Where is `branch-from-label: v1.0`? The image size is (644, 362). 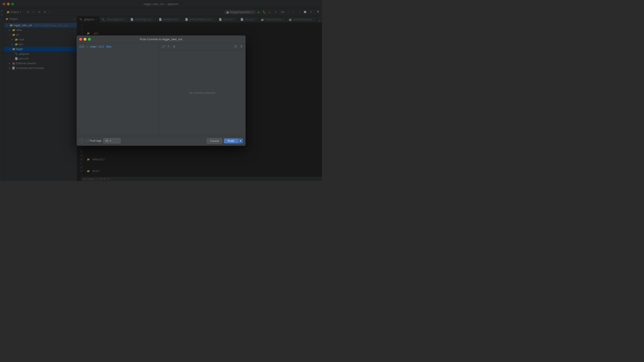
branch-from-label: v1.0 is located at coordinates (82, 47).